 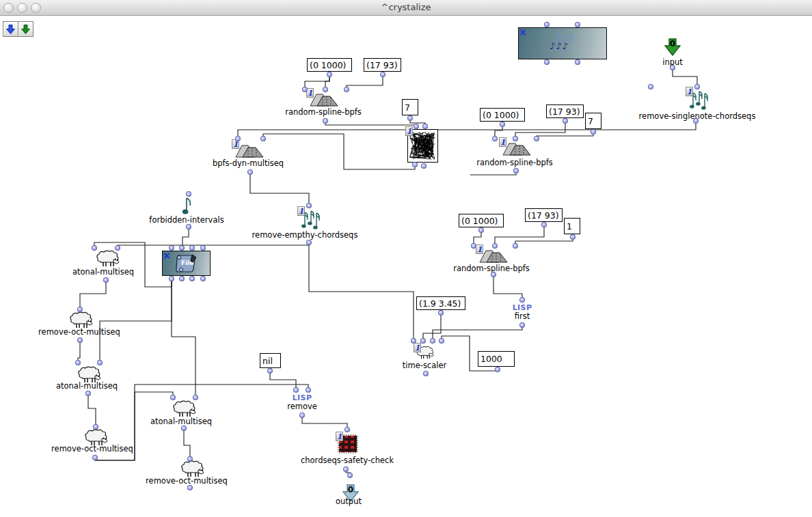 What do you see at coordinates (8, 8) in the screenshot?
I see `close-window-button` at bounding box center [8, 8].